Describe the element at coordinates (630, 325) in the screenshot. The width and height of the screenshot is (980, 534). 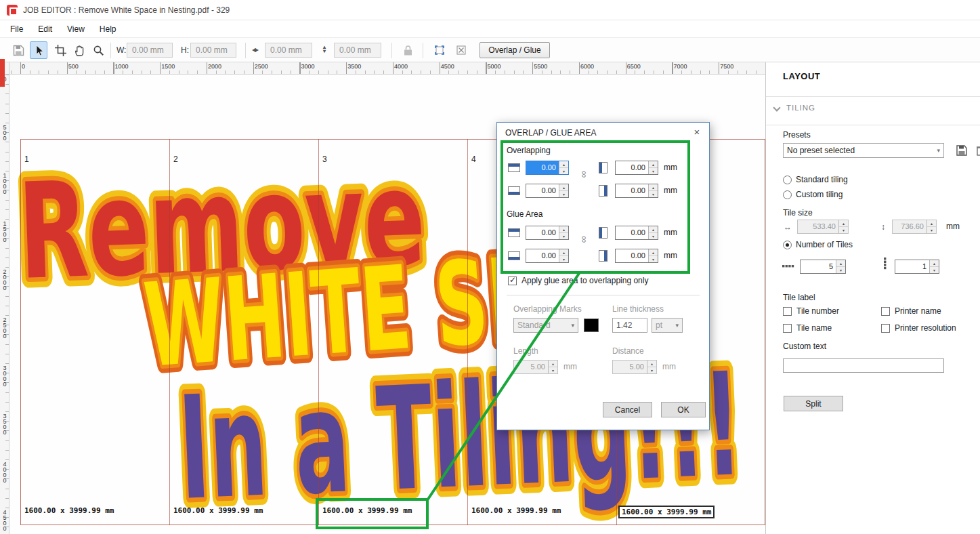
I see `thickness-field: 1.42` at that location.